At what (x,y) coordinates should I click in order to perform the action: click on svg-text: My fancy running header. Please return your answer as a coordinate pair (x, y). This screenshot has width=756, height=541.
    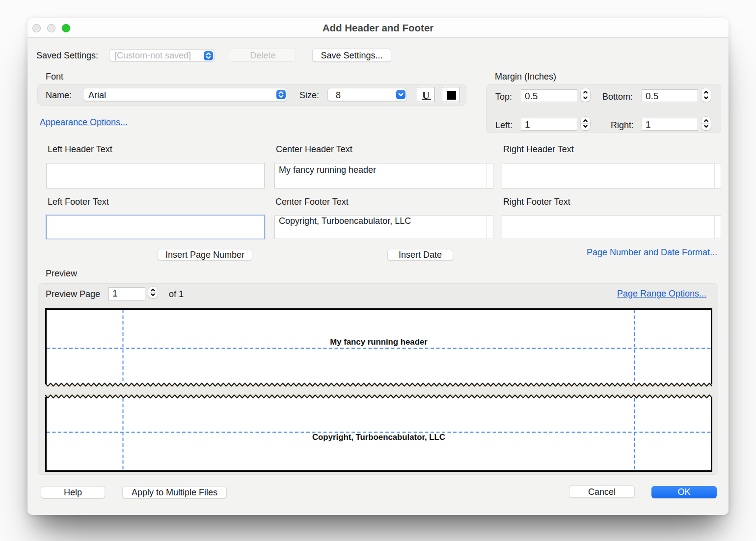
    Looking at the image, I should click on (379, 342).